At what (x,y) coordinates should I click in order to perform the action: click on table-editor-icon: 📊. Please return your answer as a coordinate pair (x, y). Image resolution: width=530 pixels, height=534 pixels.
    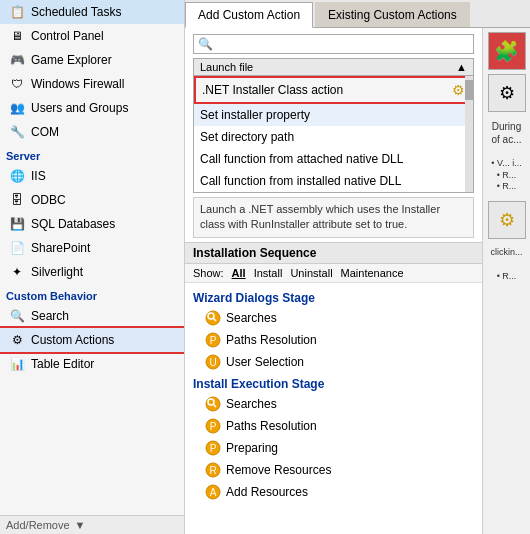
    Looking at the image, I should click on (17, 364).